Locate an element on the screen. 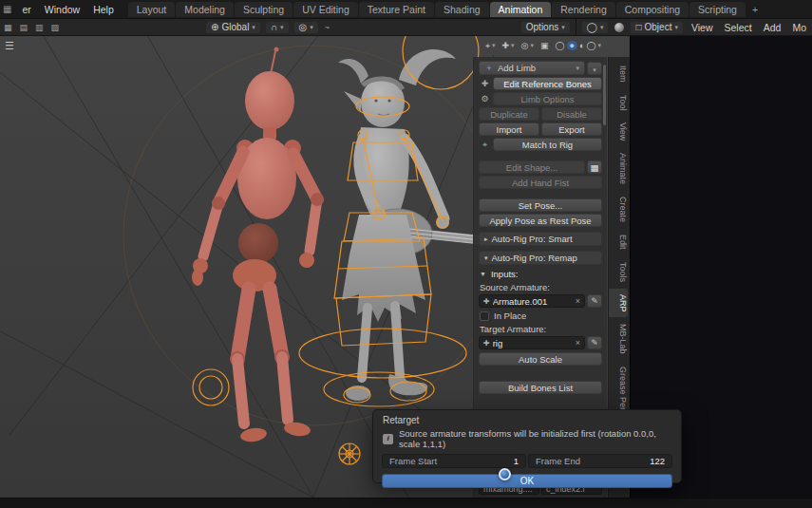 The height and width of the screenshot is (508, 812). workspace-tab-rendering: Rendering is located at coordinates (583, 9).